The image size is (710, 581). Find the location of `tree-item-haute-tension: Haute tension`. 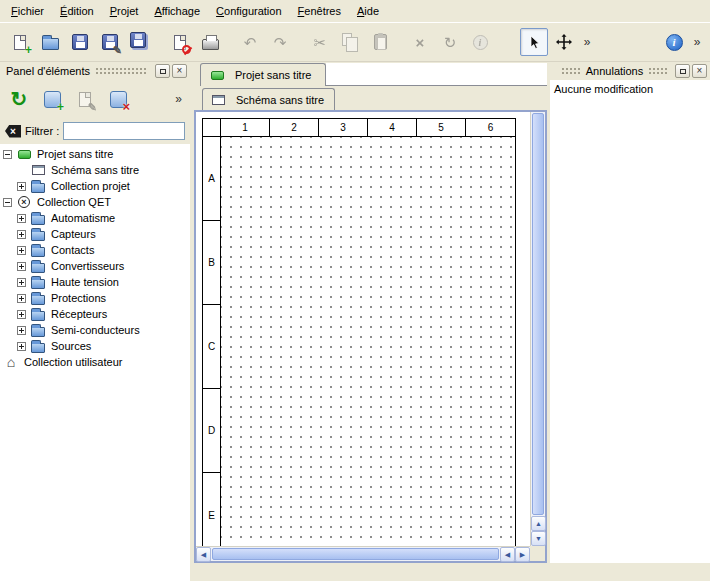

tree-item-haute-tension: Haute tension is located at coordinates (95, 282).